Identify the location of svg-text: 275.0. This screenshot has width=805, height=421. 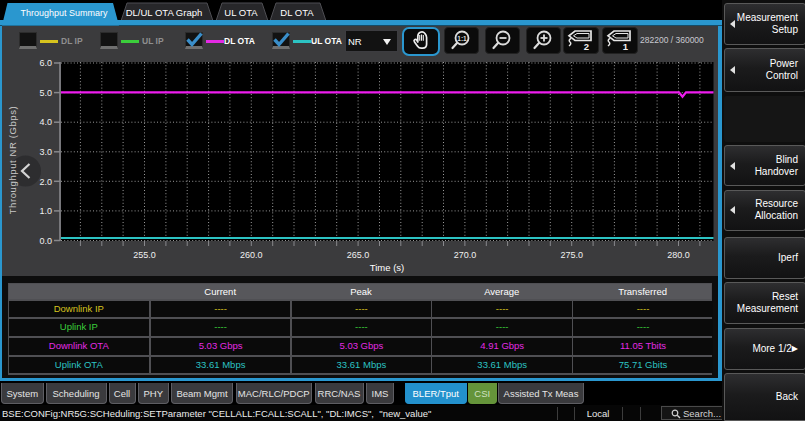
(572, 255).